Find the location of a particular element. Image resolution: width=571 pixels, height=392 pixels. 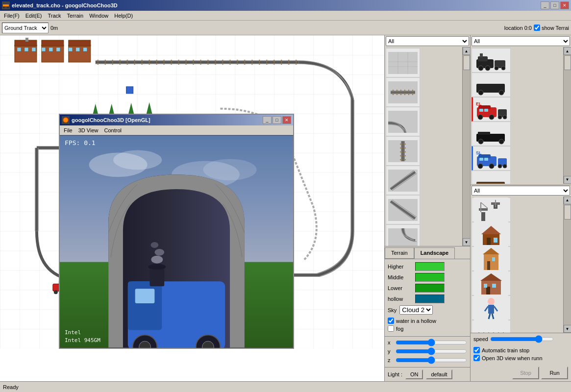

structures-all-select: All is located at coordinates (521, 191).